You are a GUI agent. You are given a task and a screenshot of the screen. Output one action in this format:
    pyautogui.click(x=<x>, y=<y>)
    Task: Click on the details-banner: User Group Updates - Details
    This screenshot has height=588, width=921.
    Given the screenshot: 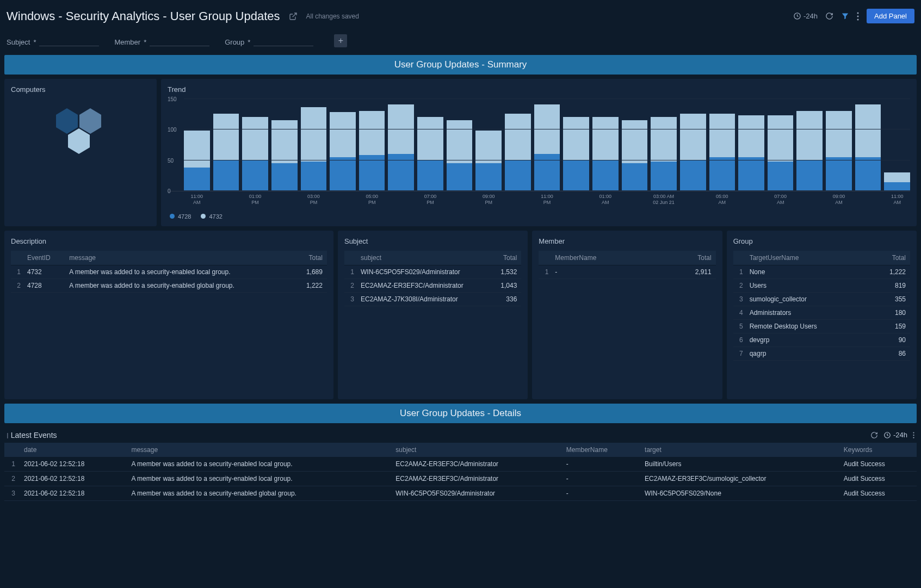 What is the action you would take?
    pyautogui.click(x=460, y=413)
    